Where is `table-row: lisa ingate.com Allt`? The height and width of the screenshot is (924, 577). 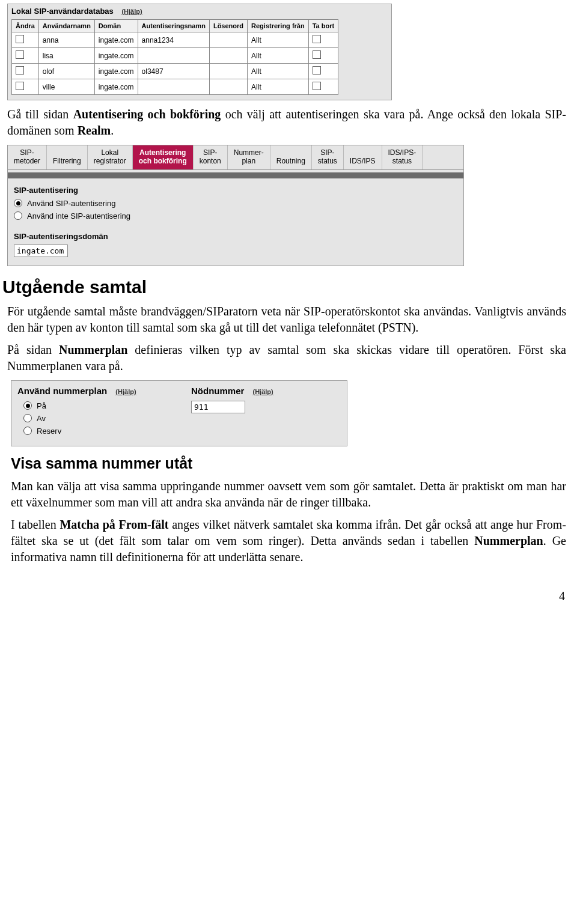
table-row: lisa ingate.com Allt is located at coordinates (176, 56).